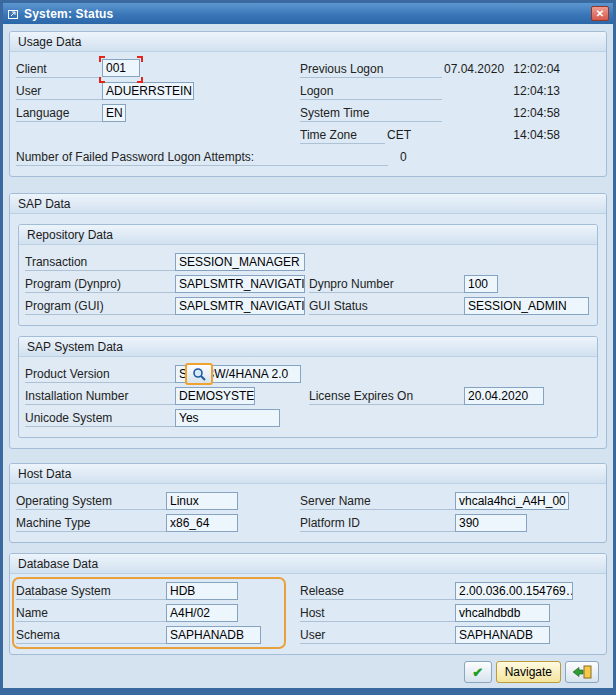 The height and width of the screenshot is (695, 616). Describe the element at coordinates (342, 136) in the screenshot. I see `time-zone-label: Time Zone` at that location.